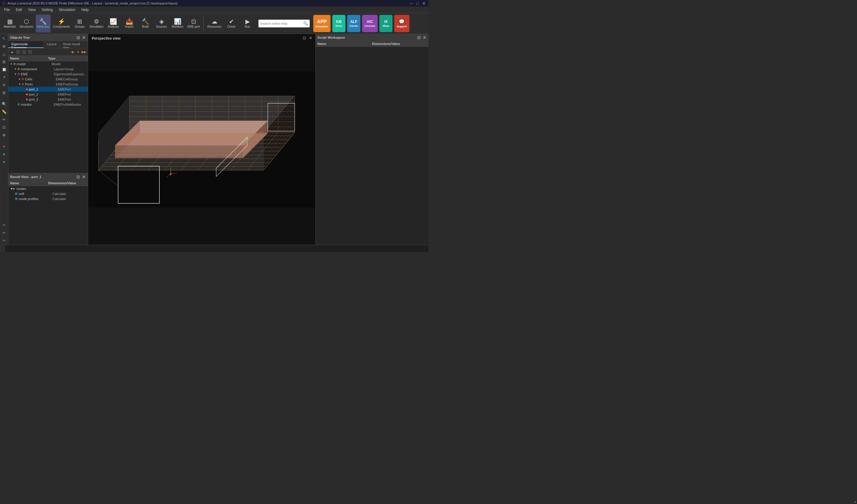 Image resolution: width=857 pixels, height=504 pixels. What do you see at coordinates (129, 27) in the screenshot?
I see `import-label: Import` at bounding box center [129, 27].